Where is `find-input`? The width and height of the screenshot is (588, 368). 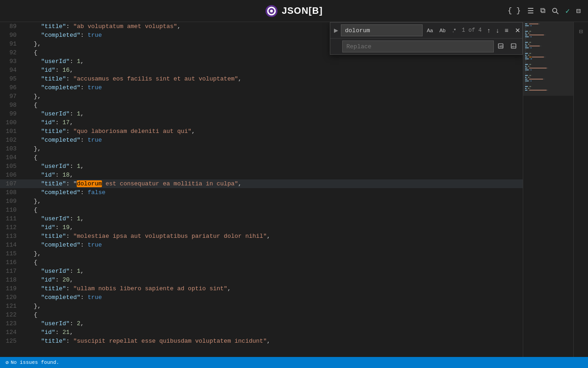
find-input is located at coordinates (382, 30).